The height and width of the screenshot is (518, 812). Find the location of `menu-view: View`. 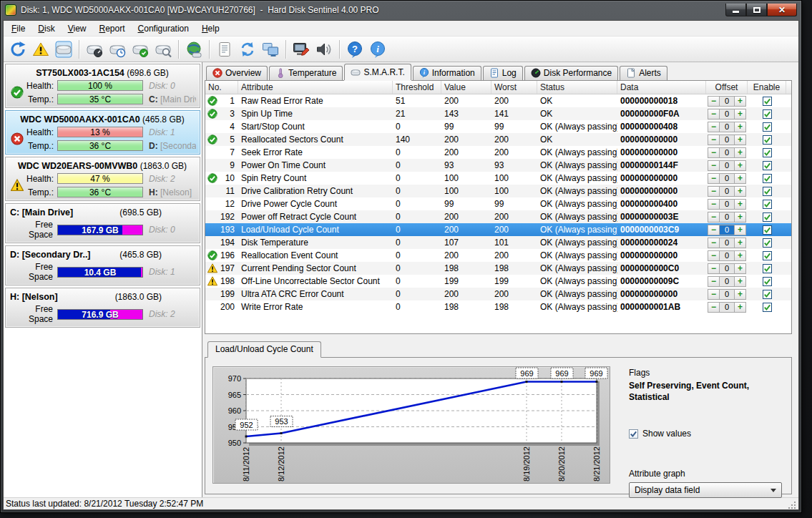

menu-view: View is located at coordinates (77, 29).